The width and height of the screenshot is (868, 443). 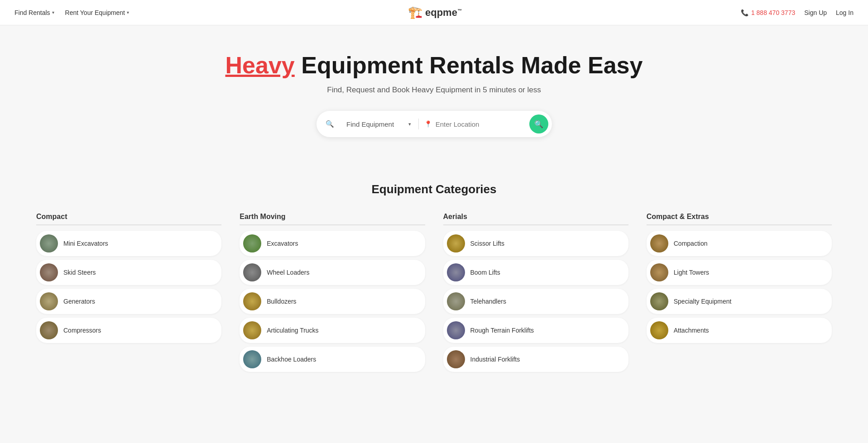 I want to click on category-thumb-spec, so click(x=659, y=301).